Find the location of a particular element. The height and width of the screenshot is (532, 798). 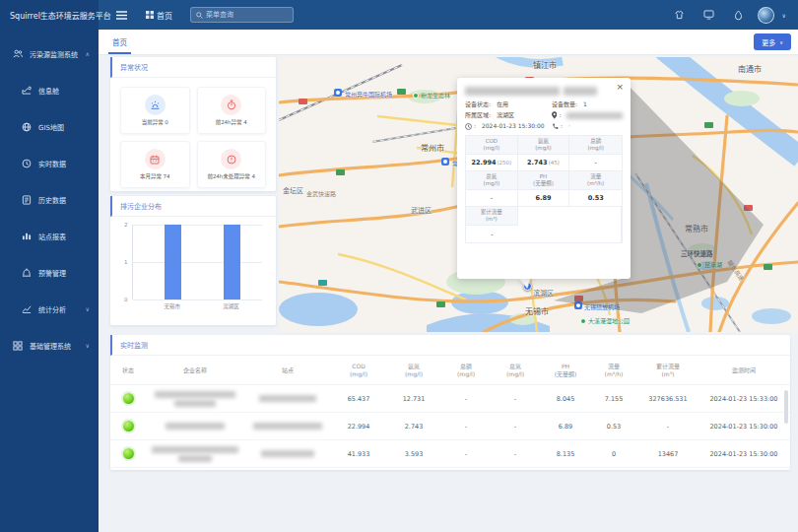

sidebar-item-alert-manage: 预警管理 is located at coordinates (49, 272).